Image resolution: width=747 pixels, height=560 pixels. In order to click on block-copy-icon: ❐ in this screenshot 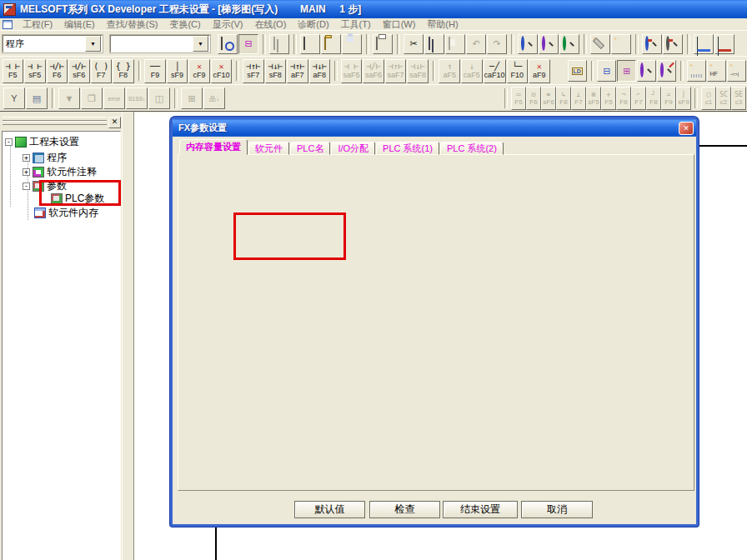, I will do `click(92, 98)`.